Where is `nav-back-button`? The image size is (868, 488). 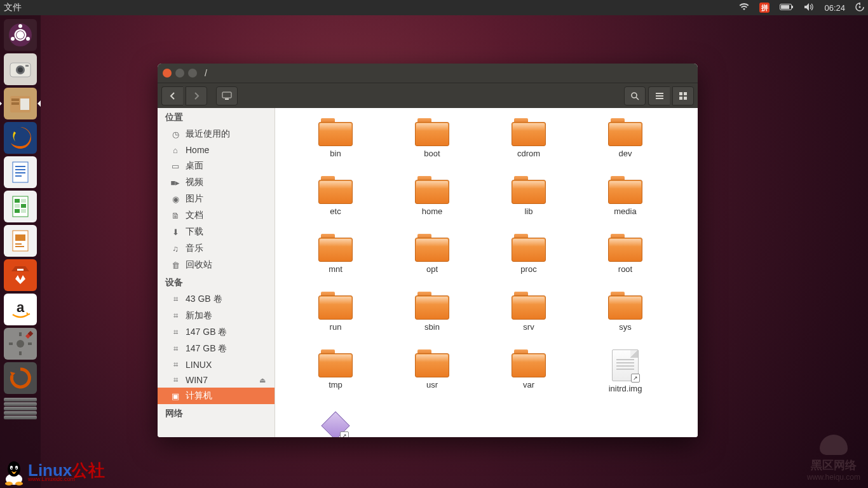 nav-back-button is located at coordinates (172, 96).